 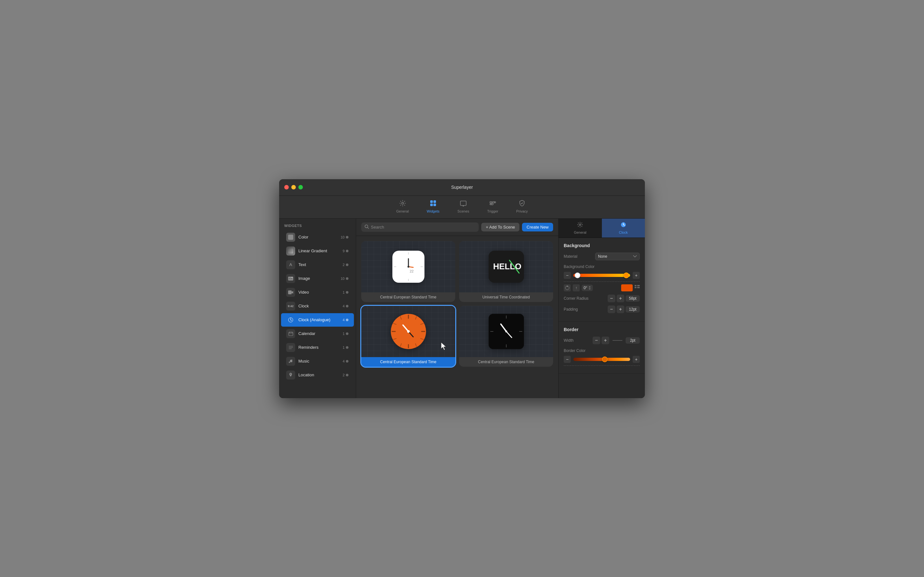 I want to click on widget-card-3: Central European Standard Time, so click(x=408, y=336).